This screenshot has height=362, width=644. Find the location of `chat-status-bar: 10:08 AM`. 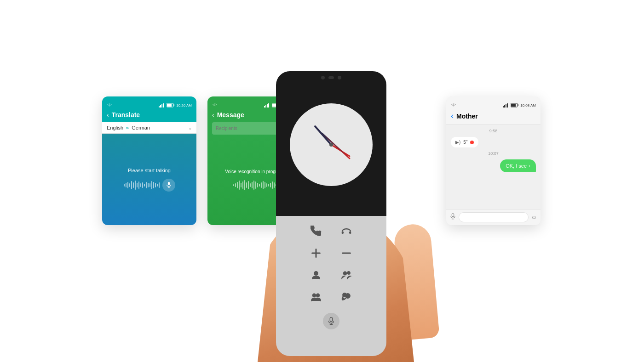

chat-status-bar: 10:08 AM is located at coordinates (493, 105).